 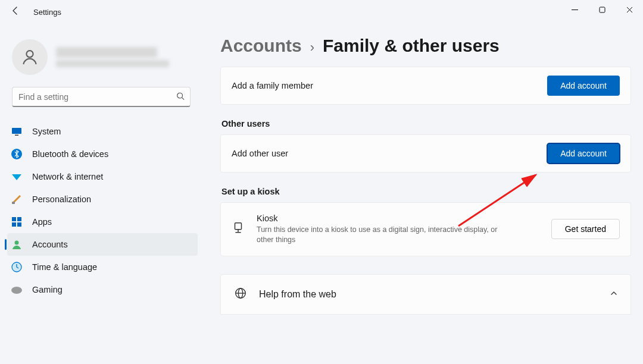 What do you see at coordinates (113, 57) in the screenshot?
I see `profile-text` at bounding box center [113, 57].